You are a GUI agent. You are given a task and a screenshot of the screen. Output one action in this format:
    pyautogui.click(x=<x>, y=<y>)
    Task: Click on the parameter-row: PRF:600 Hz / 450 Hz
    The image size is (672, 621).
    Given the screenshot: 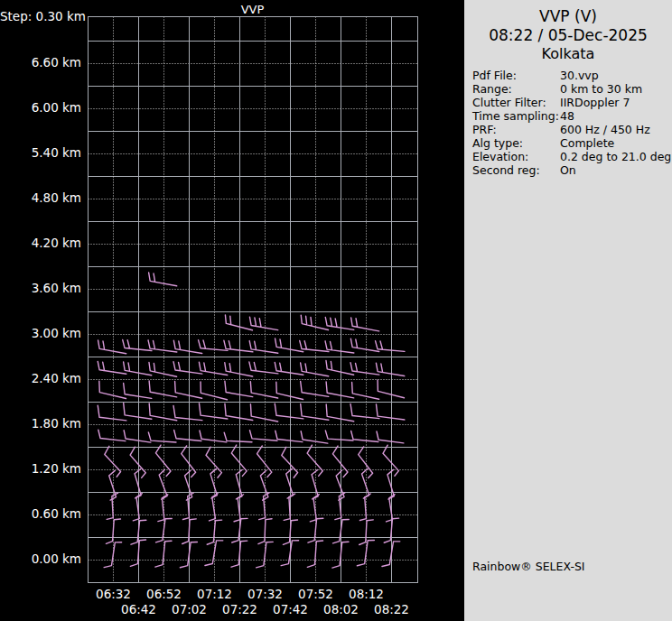 What is the action you would take?
    pyautogui.click(x=573, y=130)
    